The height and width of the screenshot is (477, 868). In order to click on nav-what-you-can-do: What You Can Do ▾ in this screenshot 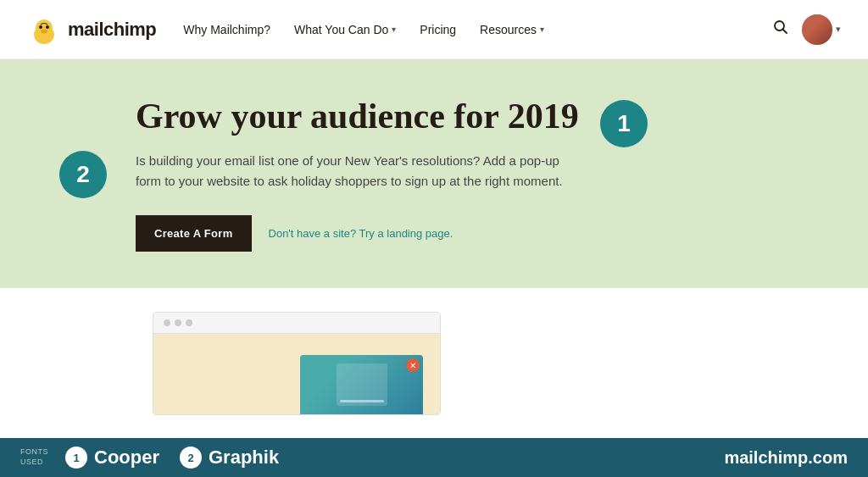, I will do `click(345, 30)`.